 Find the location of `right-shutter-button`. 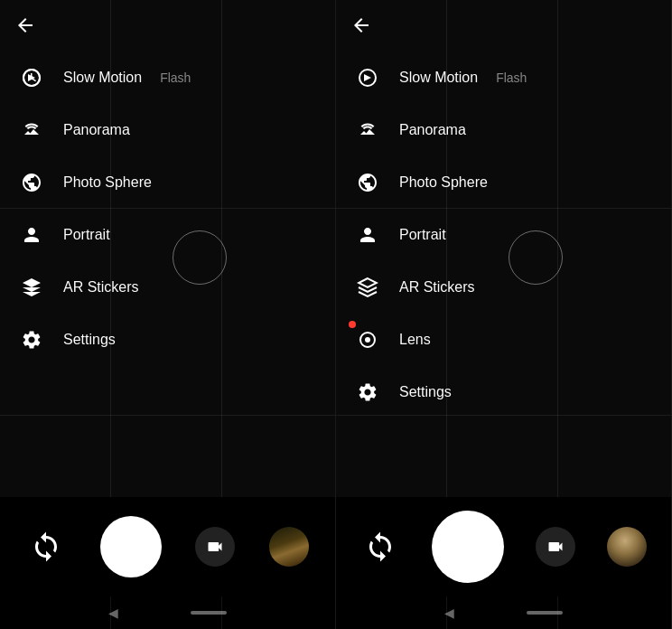

right-shutter-button is located at coordinates (468, 547).